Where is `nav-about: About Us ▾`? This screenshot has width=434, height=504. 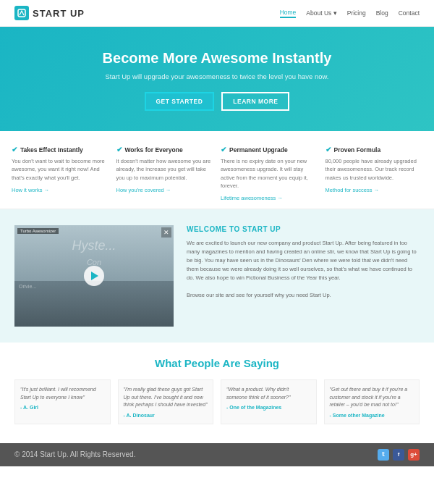 nav-about: About Us ▾ is located at coordinates (321, 13).